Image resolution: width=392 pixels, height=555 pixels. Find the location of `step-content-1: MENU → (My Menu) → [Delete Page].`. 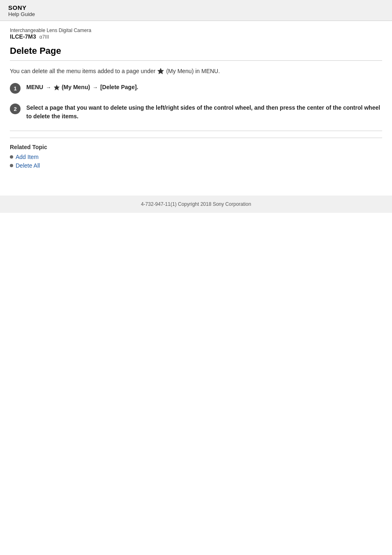

step-content-1: MENU → (My Menu) → [Delete Page]. is located at coordinates (82, 87).